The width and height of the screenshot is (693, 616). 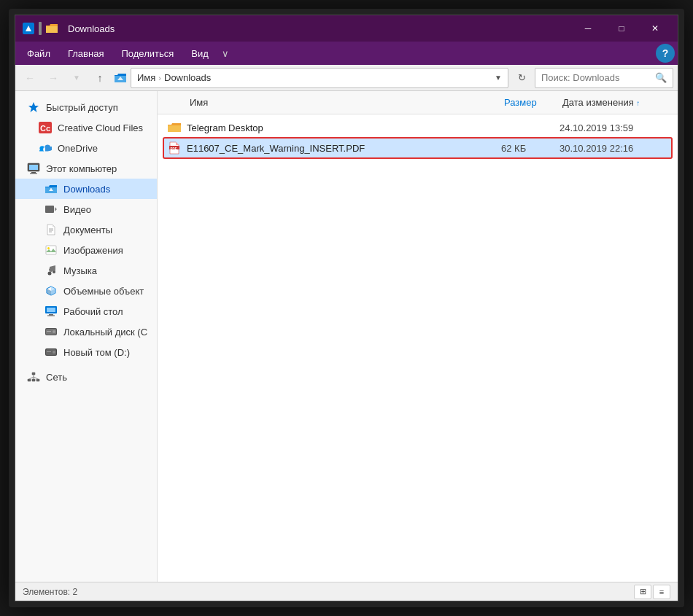 I want to click on search-input, so click(x=597, y=77).